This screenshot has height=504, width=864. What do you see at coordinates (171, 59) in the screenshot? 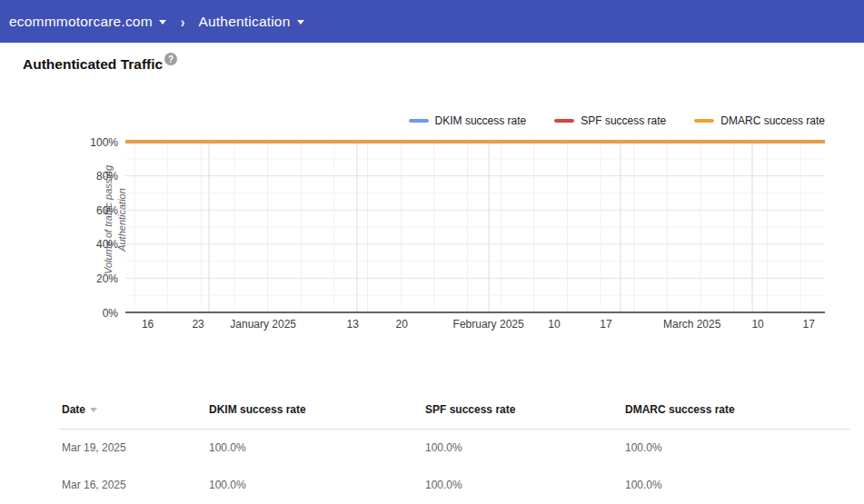
I see `help-icon: ?` at bounding box center [171, 59].